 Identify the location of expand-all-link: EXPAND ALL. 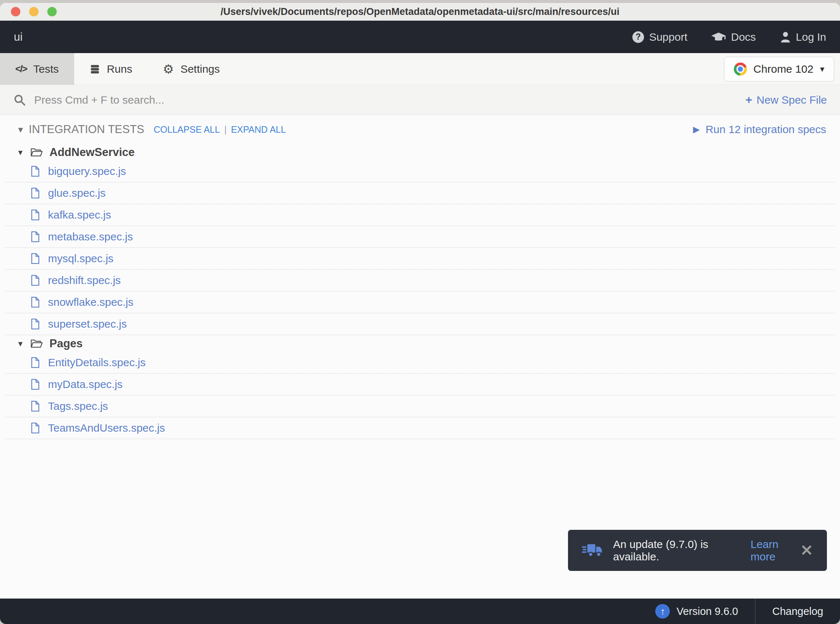
(258, 130).